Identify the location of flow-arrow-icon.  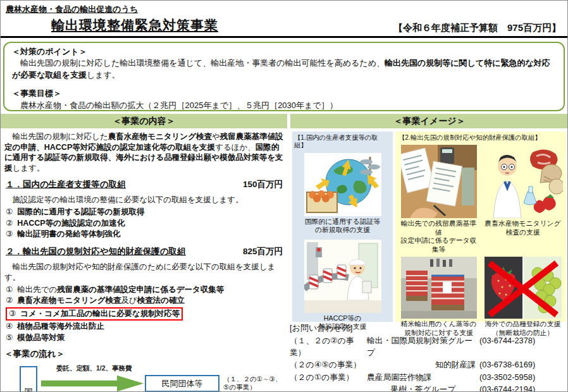
(92, 383).